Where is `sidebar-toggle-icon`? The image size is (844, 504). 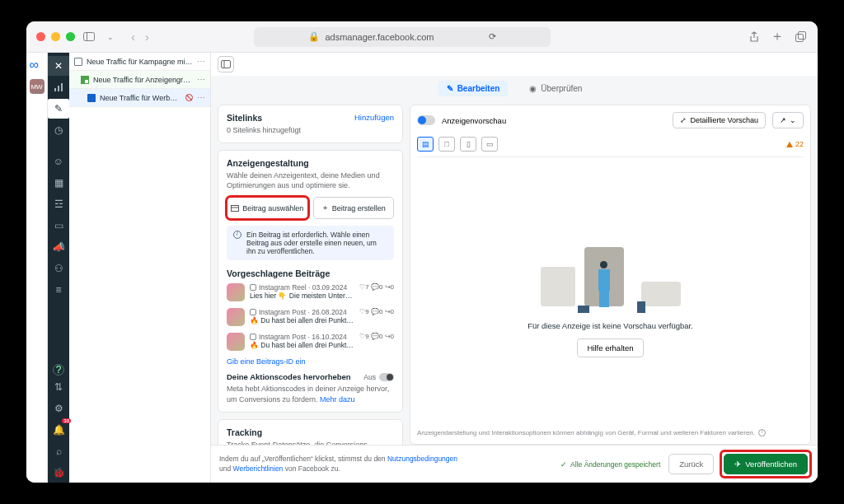
sidebar-toggle-icon is located at coordinates (89, 37).